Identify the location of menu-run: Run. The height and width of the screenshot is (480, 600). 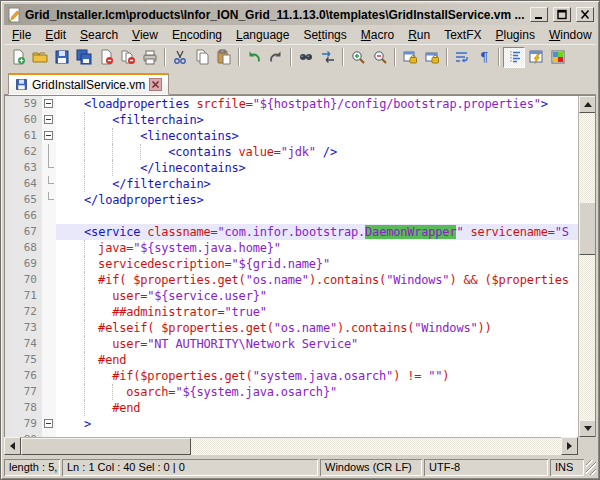
(419, 35).